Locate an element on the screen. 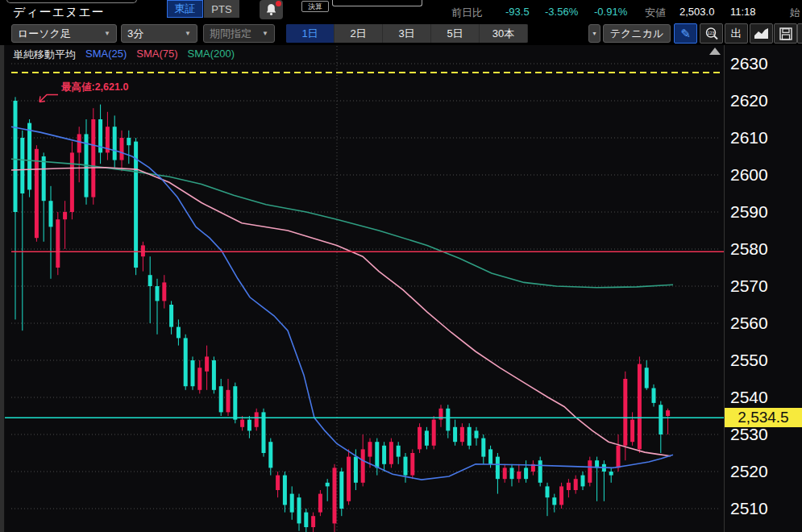 The image size is (802, 532). input-remnant is located at coordinates (377, 3).